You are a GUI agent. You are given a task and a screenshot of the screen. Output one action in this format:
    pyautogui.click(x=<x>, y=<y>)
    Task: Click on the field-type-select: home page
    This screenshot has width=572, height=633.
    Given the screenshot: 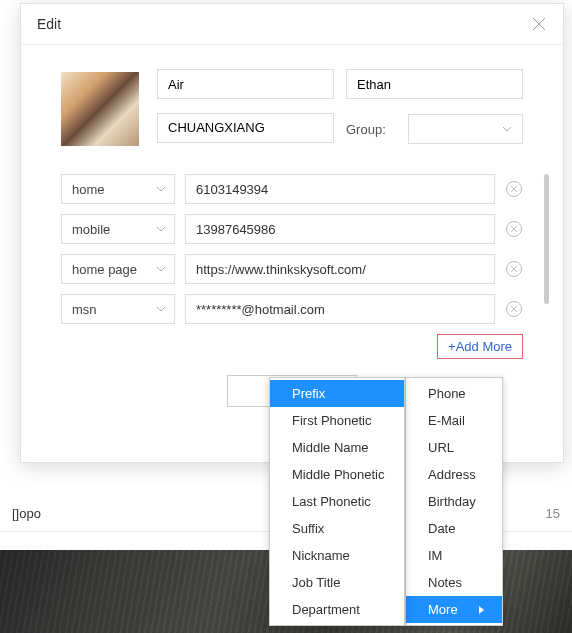 What is the action you would take?
    pyautogui.click(x=118, y=269)
    